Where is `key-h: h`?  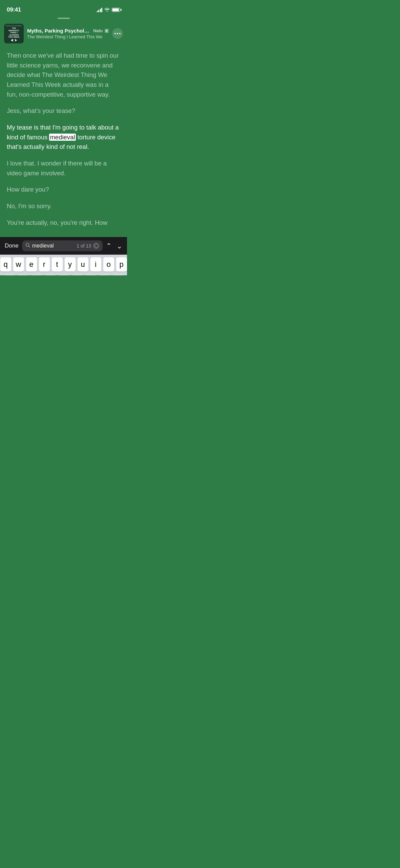 key-h: h is located at coordinates (77, 275).